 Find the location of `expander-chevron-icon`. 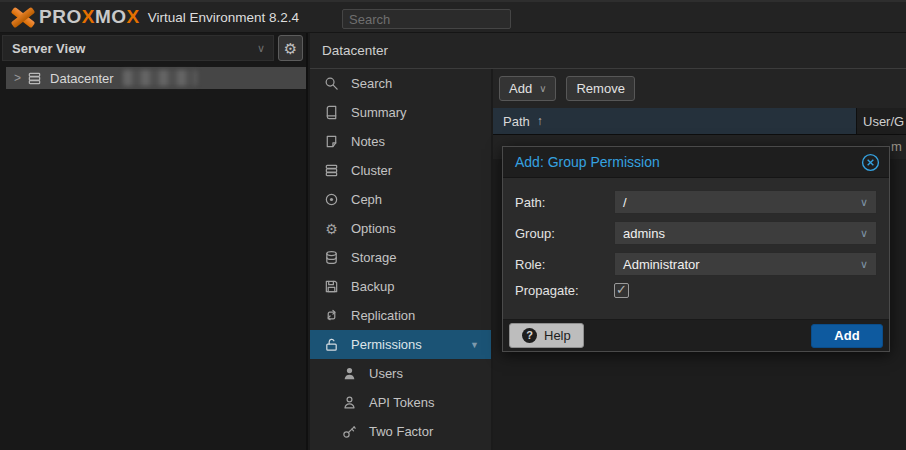

expander-chevron-icon is located at coordinates (16, 78).